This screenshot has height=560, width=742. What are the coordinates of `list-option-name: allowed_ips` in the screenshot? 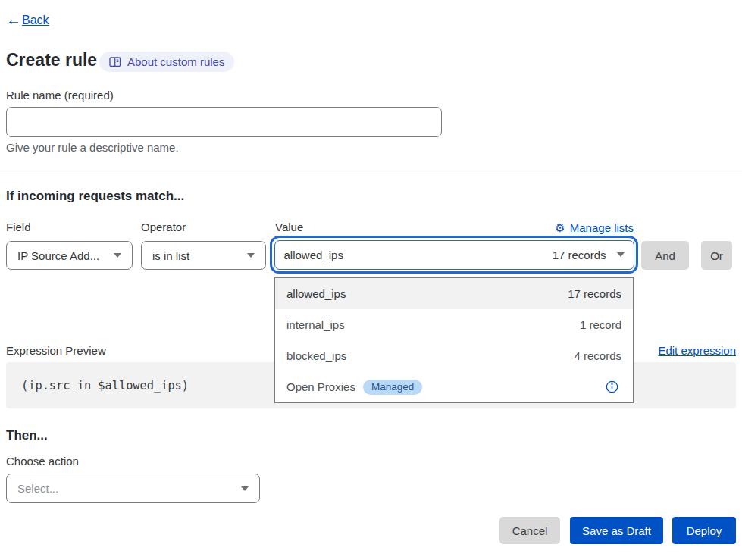 It's located at (427, 294).